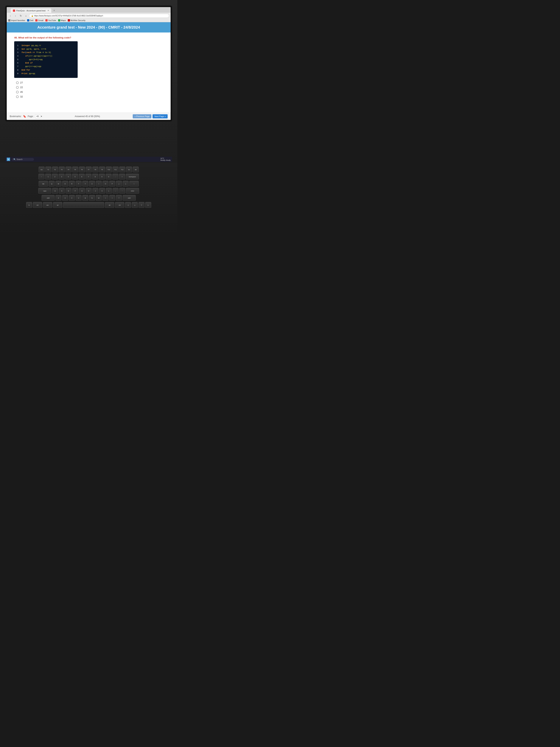  I want to click on key-lshift: shift, so click(48, 198).